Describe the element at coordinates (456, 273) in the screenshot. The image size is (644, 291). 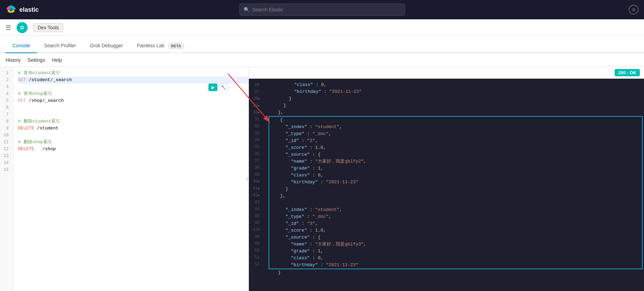
I see `output-line-53: }` at that location.